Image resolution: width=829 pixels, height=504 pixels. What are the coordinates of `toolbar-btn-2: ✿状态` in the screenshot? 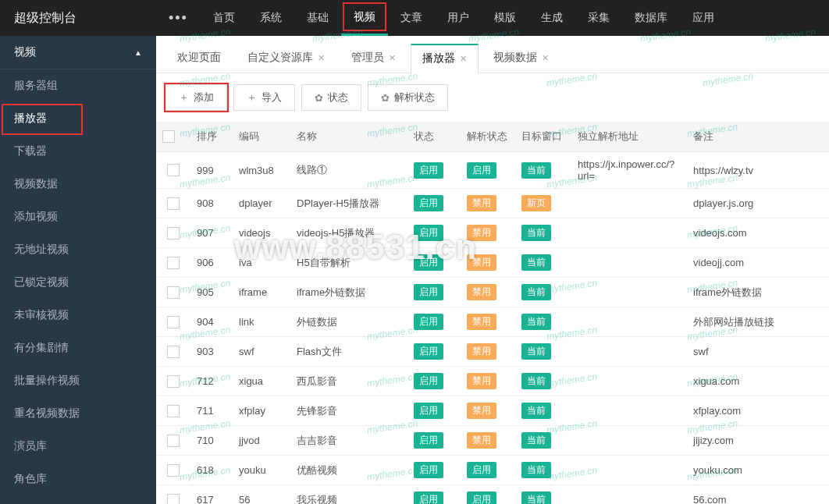 It's located at (331, 98).